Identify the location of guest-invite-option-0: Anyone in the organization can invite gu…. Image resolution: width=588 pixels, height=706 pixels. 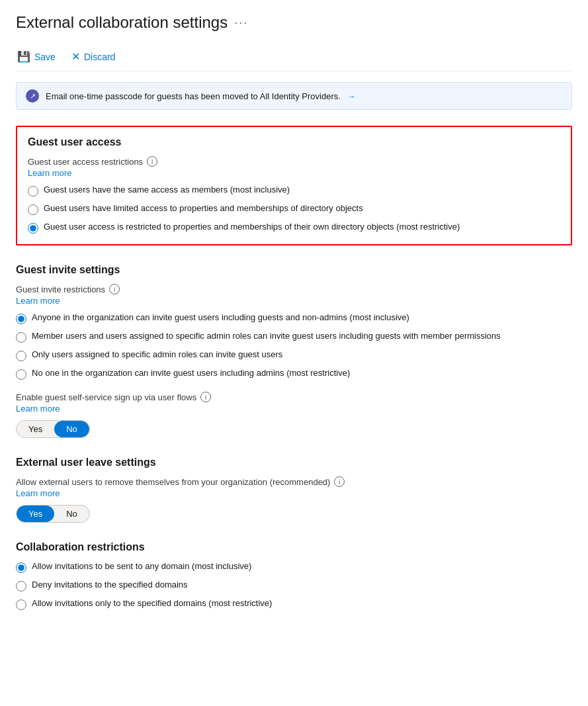
(294, 318).